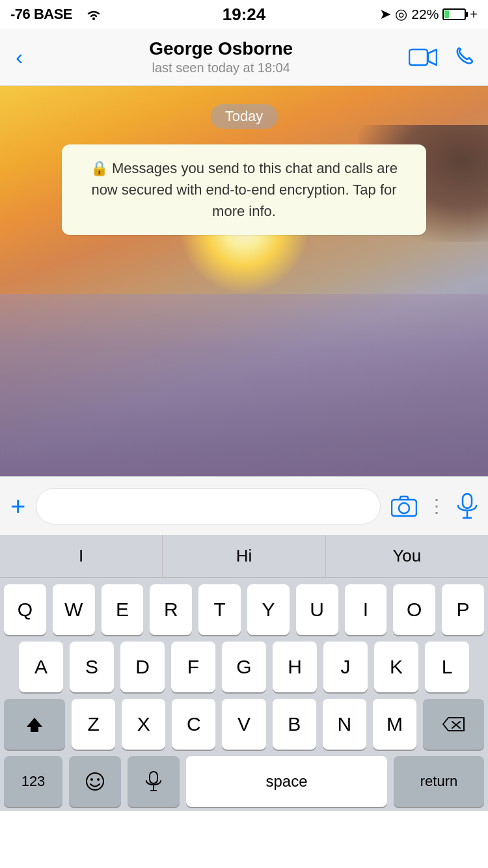 The height and width of the screenshot is (868, 488). I want to click on key-E: E, so click(122, 610).